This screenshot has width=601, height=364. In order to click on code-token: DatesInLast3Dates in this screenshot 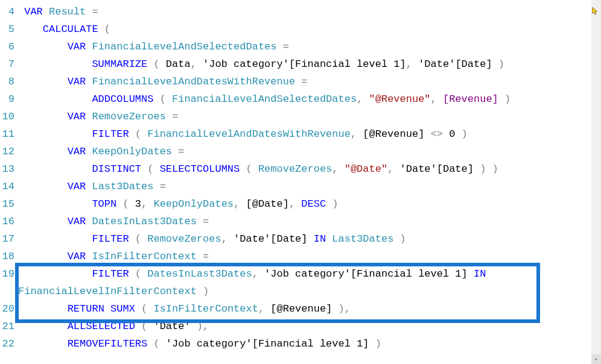, I will do `click(144, 222)`.